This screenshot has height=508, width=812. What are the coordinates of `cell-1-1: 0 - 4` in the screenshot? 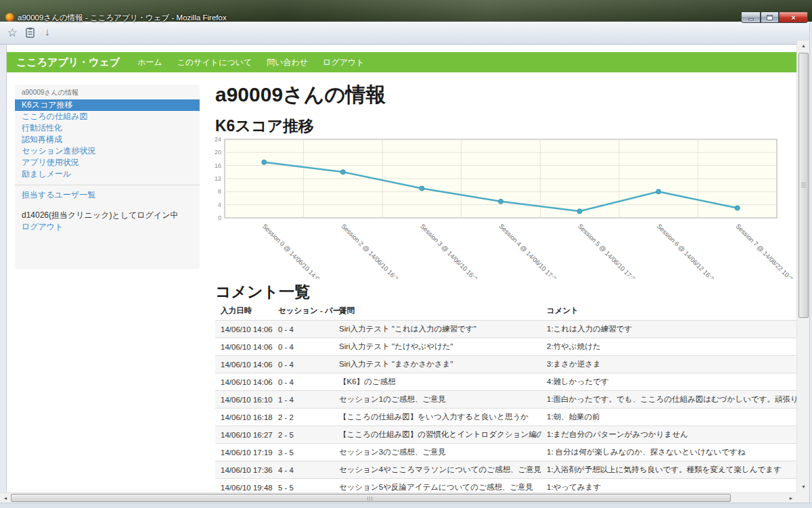 It's located at (303, 347).